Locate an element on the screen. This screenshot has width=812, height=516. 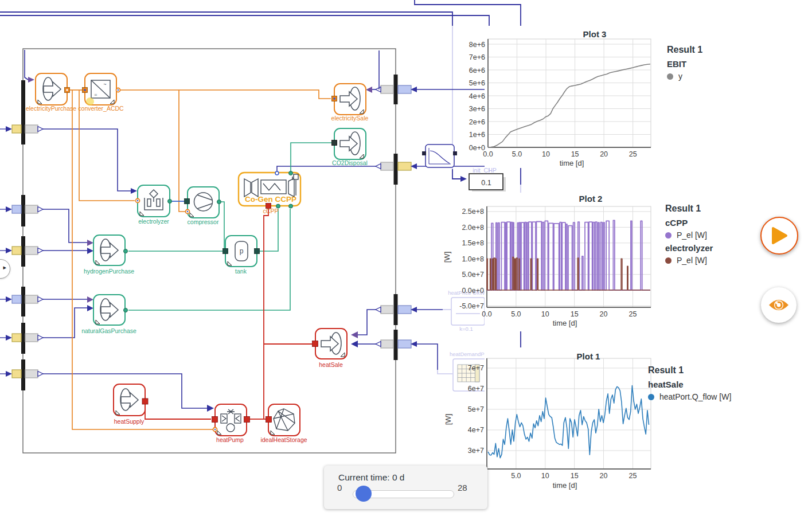
svg-text: heatPump is located at coordinates (230, 440).